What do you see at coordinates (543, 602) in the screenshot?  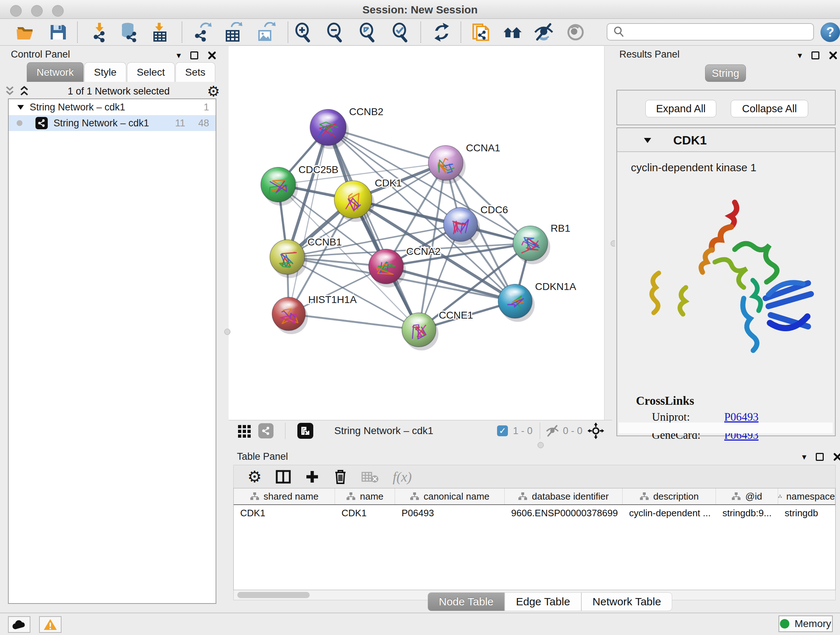 I see `tab-edge-table: Edge Table` at bounding box center [543, 602].